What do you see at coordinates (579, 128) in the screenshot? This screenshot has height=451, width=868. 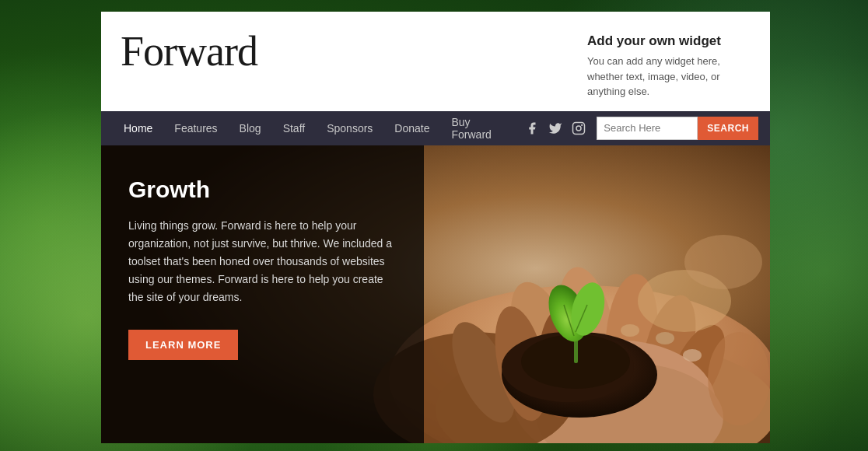 I see `instagram-icon` at bounding box center [579, 128].